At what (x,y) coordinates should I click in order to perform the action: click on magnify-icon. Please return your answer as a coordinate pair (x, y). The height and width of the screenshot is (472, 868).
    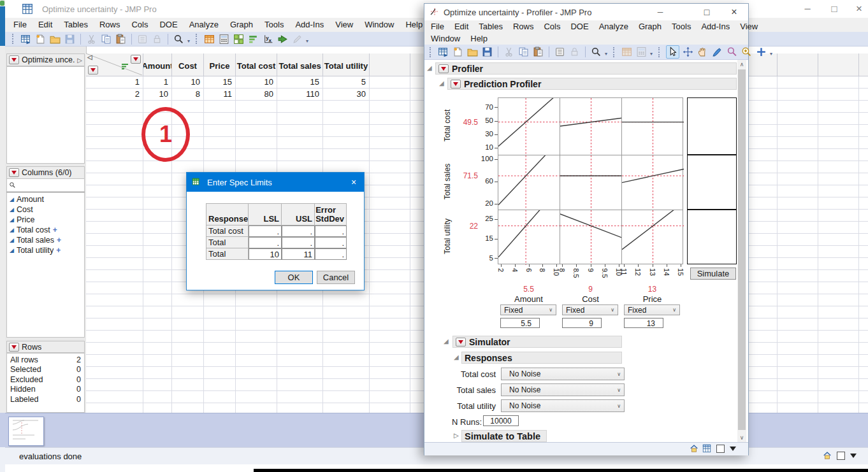
    Looking at the image, I should click on (732, 52).